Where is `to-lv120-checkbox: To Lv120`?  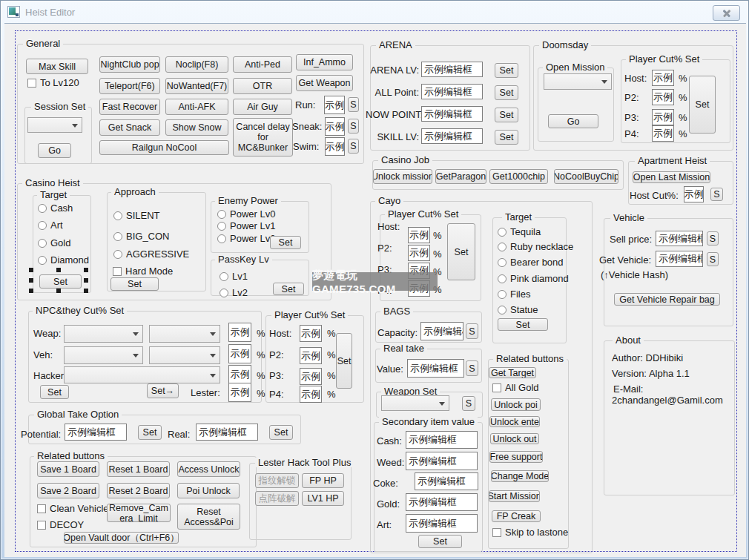 to-lv120-checkbox: To Lv120 is located at coordinates (53, 83).